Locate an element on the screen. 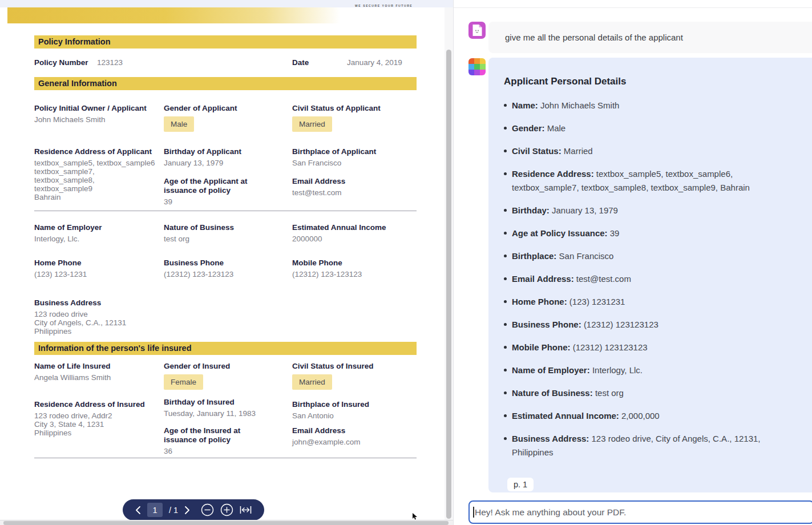 This screenshot has height=525, width=812. field-nature-business: Nature of Business test org is located at coordinates (224, 233).